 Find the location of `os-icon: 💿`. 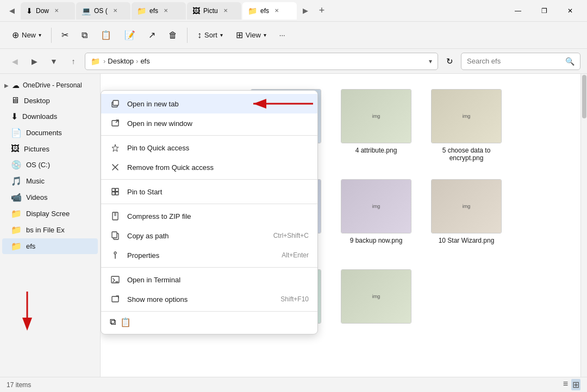

os-icon: 💿 is located at coordinates (16, 165).